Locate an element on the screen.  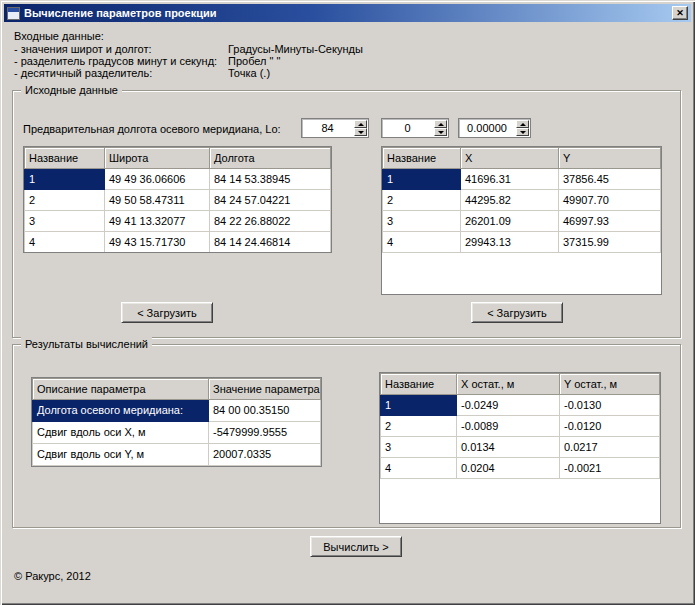
column-header: X is located at coordinates (510, 158).